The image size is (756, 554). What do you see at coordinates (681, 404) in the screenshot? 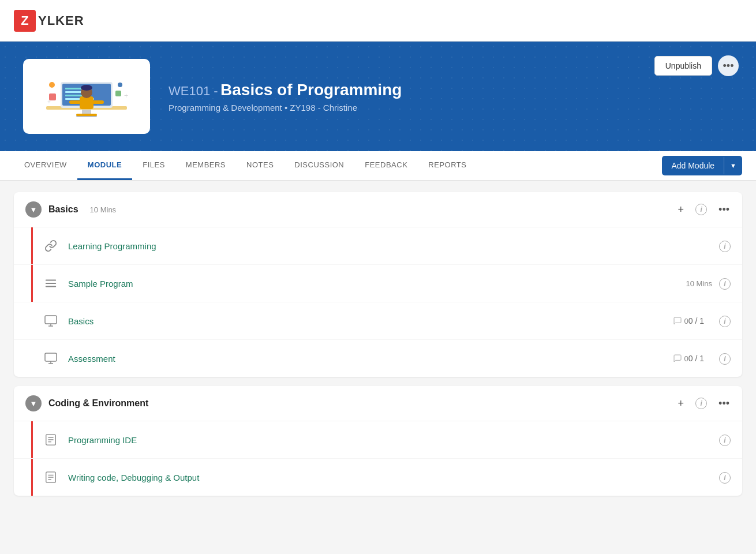
I see `module-coding-add-button: +` at bounding box center [681, 404].